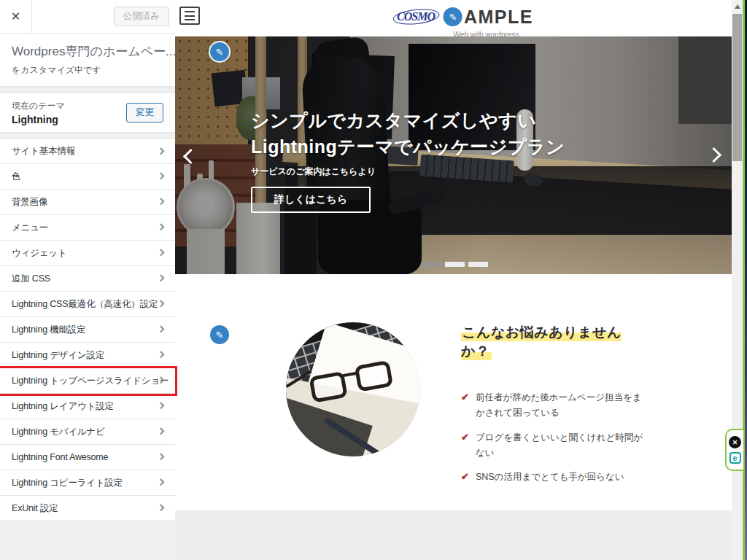  Describe the element at coordinates (144, 112) in the screenshot. I see `change-theme-button: 変更` at that location.